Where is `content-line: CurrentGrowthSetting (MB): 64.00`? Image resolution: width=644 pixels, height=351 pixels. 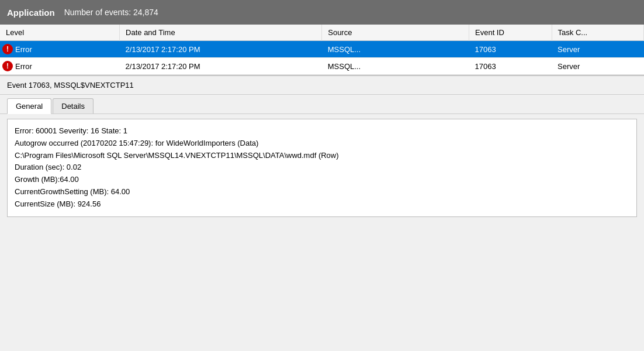 content-line: CurrentGrowthSetting (MB): 64.00 is located at coordinates (322, 192).